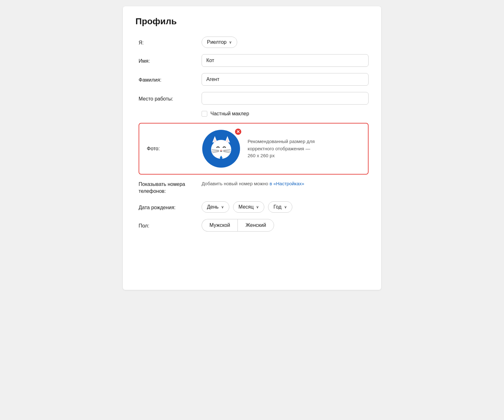  What do you see at coordinates (249, 207) in the screenshot?
I see `month-select: Месяц ∨` at bounding box center [249, 207].